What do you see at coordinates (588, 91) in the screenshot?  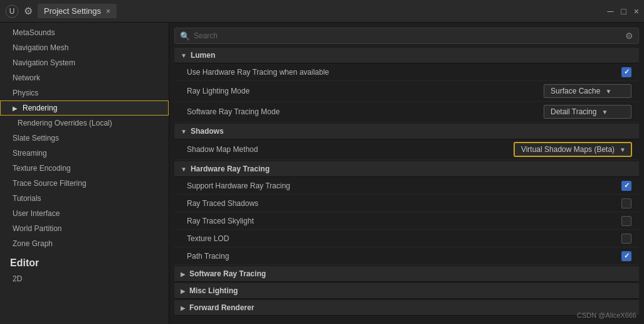 I see `ray-lighting-mode-control: Surface Cache ▼` at bounding box center [588, 91].